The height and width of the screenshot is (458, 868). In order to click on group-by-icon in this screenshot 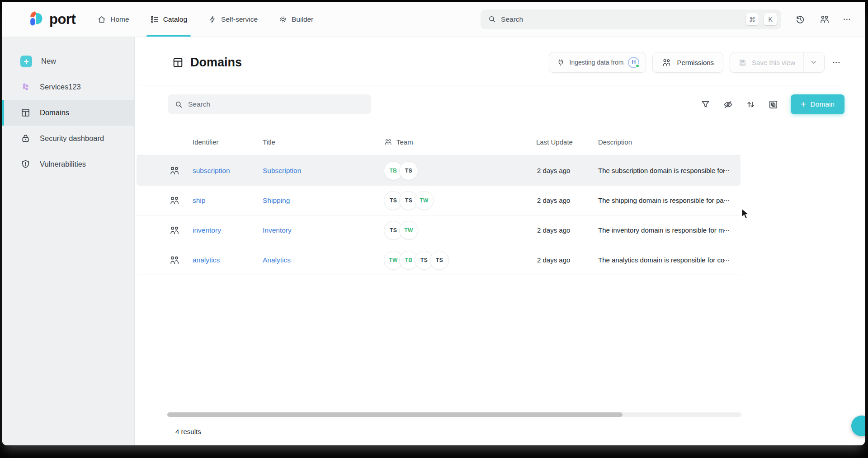, I will do `click(773, 105)`.